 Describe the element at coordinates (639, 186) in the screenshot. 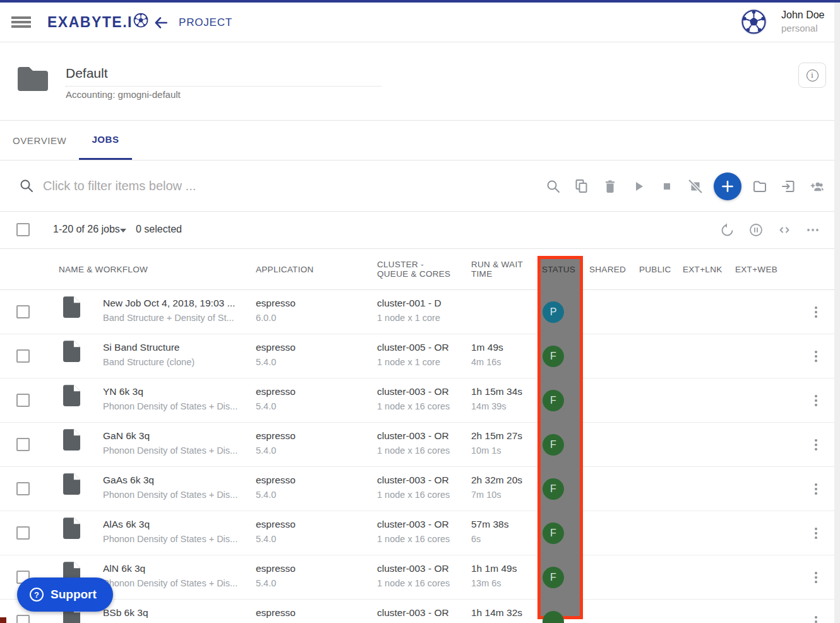

I see `play-icon` at that location.